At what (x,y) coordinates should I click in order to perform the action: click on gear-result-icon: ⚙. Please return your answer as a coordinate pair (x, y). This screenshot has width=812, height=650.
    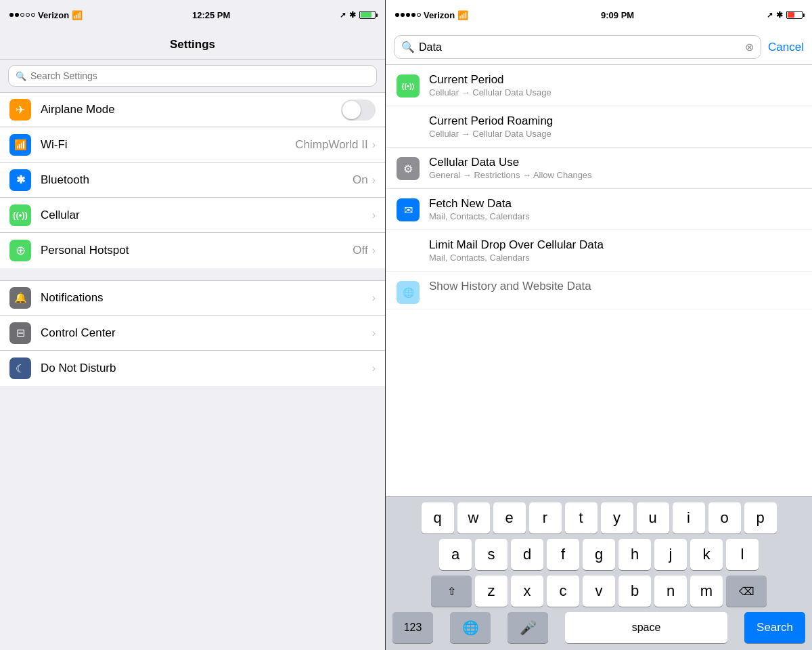
    Looking at the image, I should click on (408, 169).